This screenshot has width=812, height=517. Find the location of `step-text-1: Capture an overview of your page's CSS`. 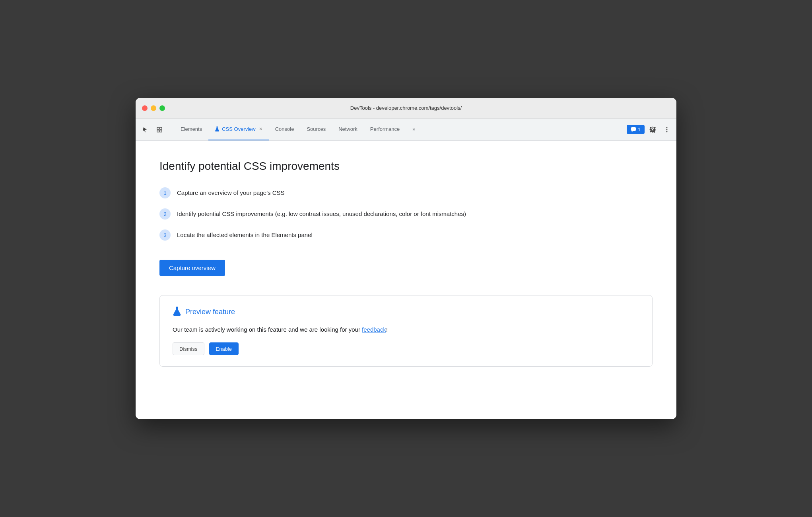

step-text-1: Capture an overview of your page's CSS is located at coordinates (231, 192).